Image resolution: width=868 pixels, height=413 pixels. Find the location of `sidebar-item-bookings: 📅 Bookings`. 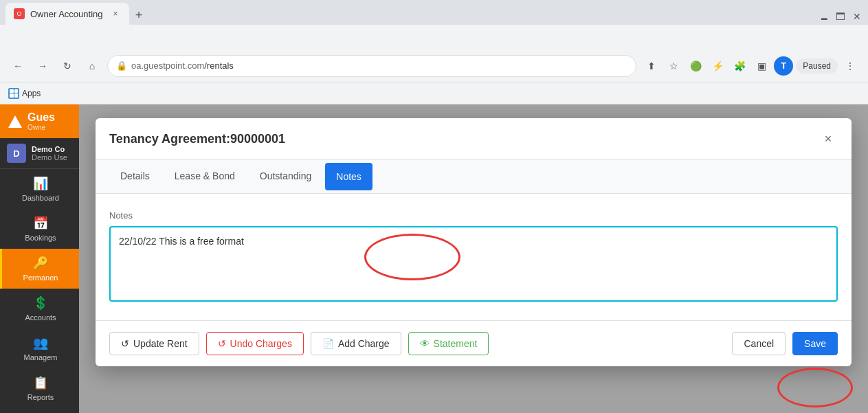

sidebar-item-bookings: 📅 Bookings is located at coordinates (40, 229).